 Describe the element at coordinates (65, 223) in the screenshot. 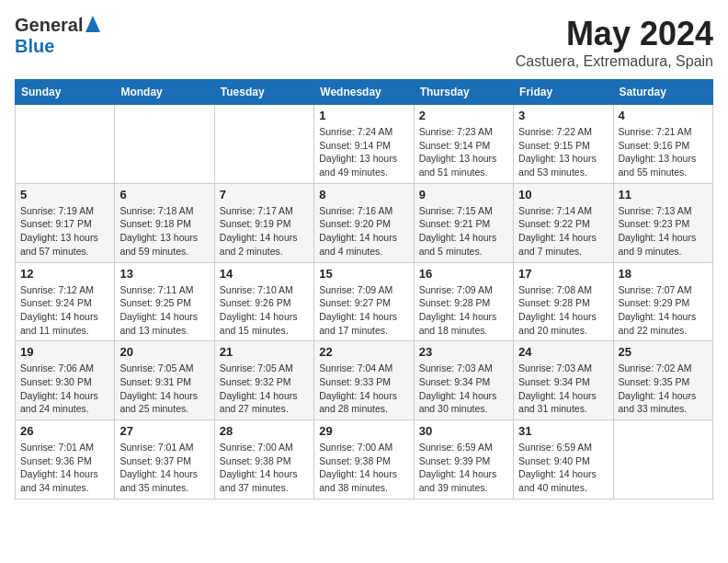

I see `calendar-cell: 5Sunrise: 7:19 AM Sunset: 9:17 PM Daylig…` at that location.